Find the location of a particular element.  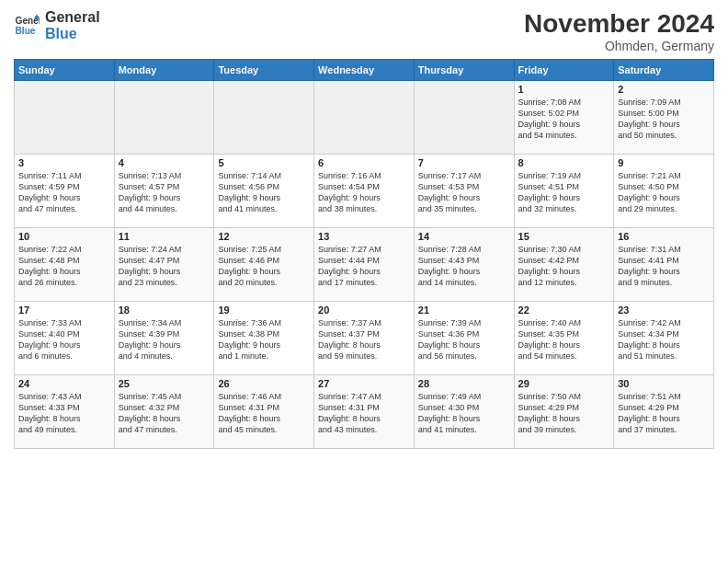

day-number: 27 is located at coordinates (364, 384).